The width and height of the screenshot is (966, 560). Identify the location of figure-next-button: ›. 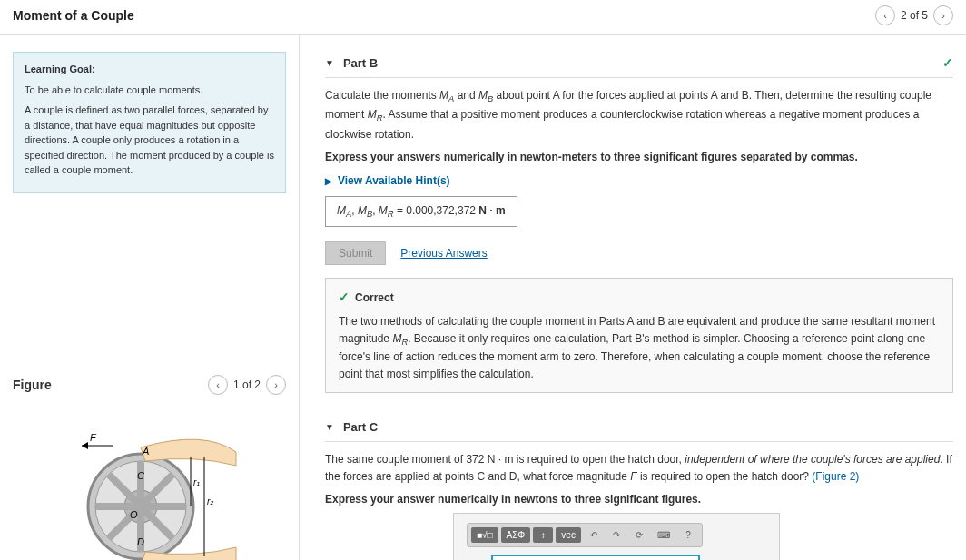
(276, 385).